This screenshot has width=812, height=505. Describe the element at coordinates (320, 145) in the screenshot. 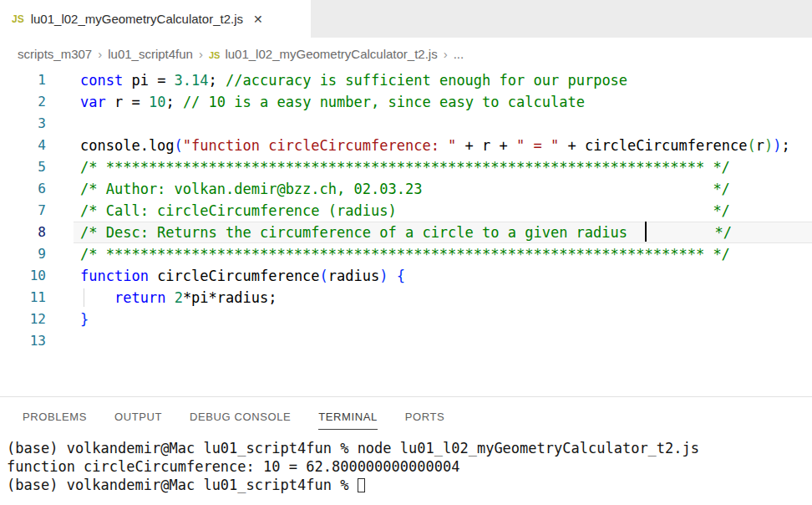

I see `code-token: "function circleCircumference: "` at that location.